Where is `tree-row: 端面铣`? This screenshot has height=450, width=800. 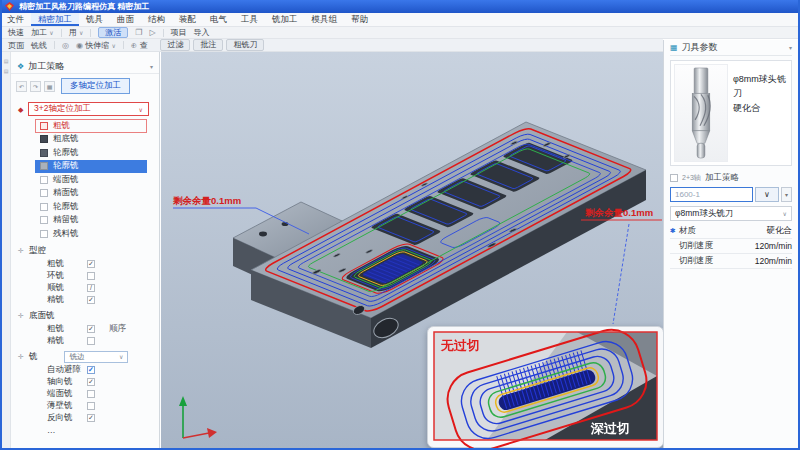 tree-row: 端面铣 is located at coordinates (91, 180).